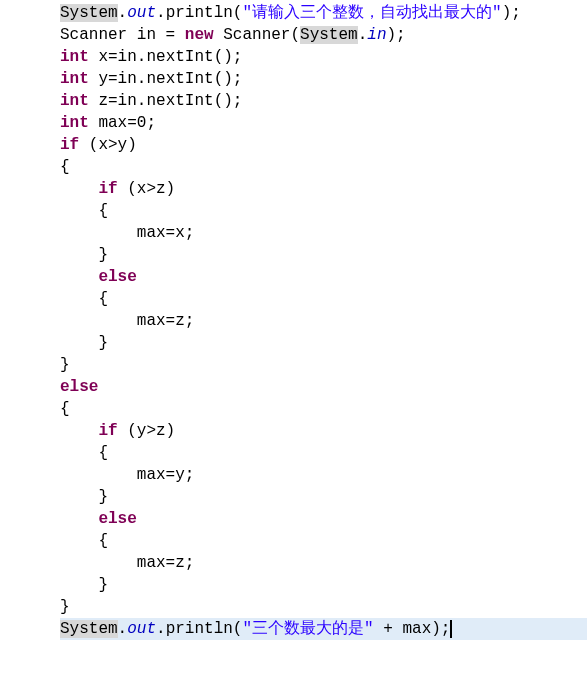 The image size is (587, 674). What do you see at coordinates (324, 189) in the screenshot?
I see `code-line: if (x>z)` at bounding box center [324, 189].